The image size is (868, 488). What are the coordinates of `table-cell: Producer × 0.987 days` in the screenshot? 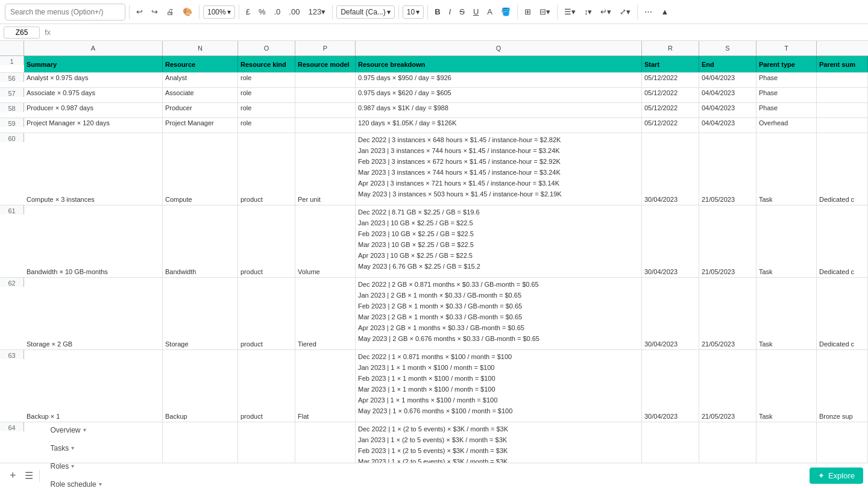 It's located at (93, 110).